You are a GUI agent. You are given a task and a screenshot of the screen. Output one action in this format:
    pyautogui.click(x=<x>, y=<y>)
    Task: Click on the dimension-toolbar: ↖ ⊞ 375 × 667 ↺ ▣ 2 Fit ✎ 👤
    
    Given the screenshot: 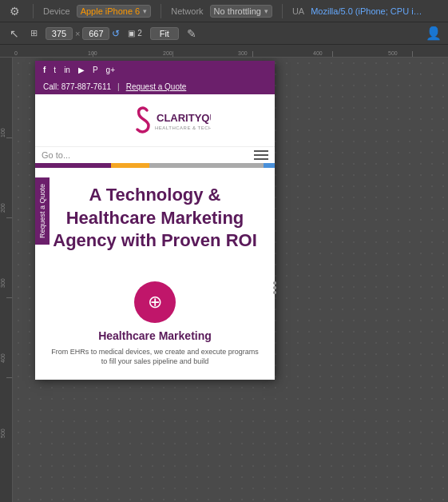 What is the action you would take?
    pyautogui.click(x=224, y=34)
    